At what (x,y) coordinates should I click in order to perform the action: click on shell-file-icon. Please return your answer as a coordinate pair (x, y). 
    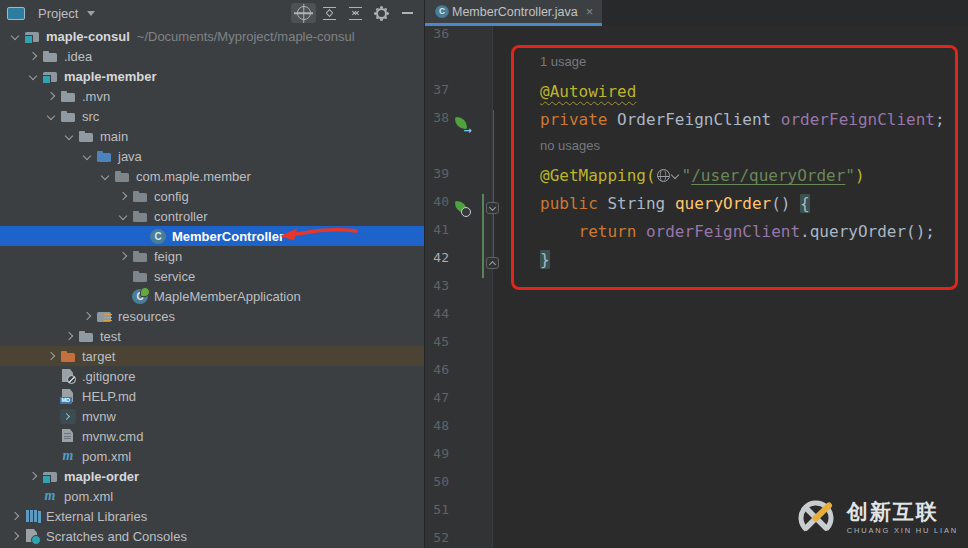
    Looking at the image, I should click on (68, 416).